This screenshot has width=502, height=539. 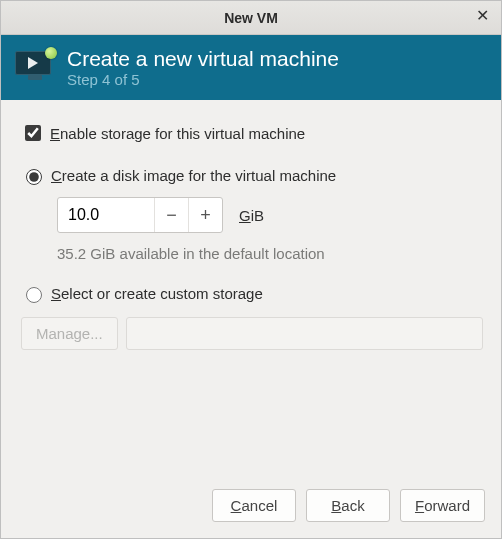 What do you see at coordinates (203, 68) in the screenshot?
I see `banner-text: Create a new virtual machine Step 4 of 5` at bounding box center [203, 68].